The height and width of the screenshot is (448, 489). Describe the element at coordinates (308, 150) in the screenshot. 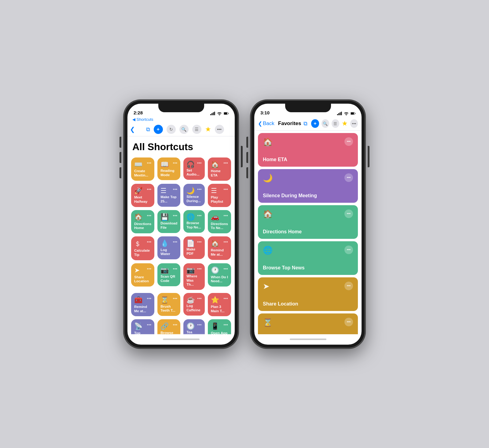

I see `fav-tile-home-eta: 🏠 ••• Home ETA` at that location.